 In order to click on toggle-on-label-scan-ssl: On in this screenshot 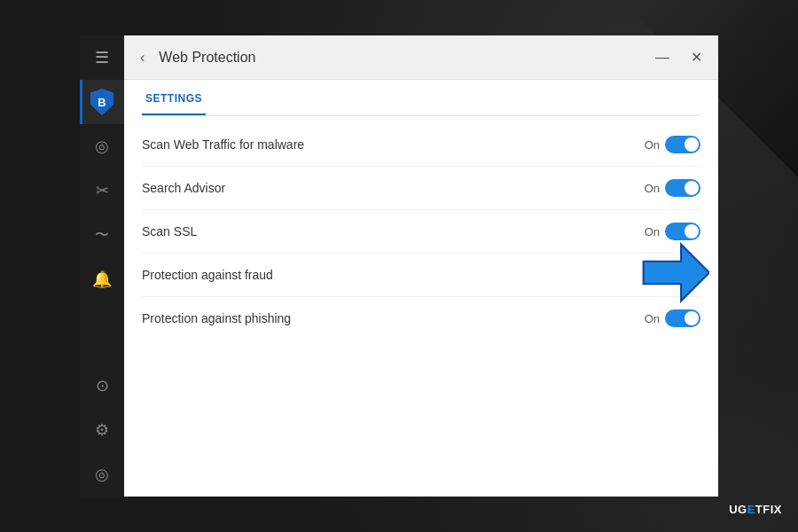, I will do `click(653, 232)`.